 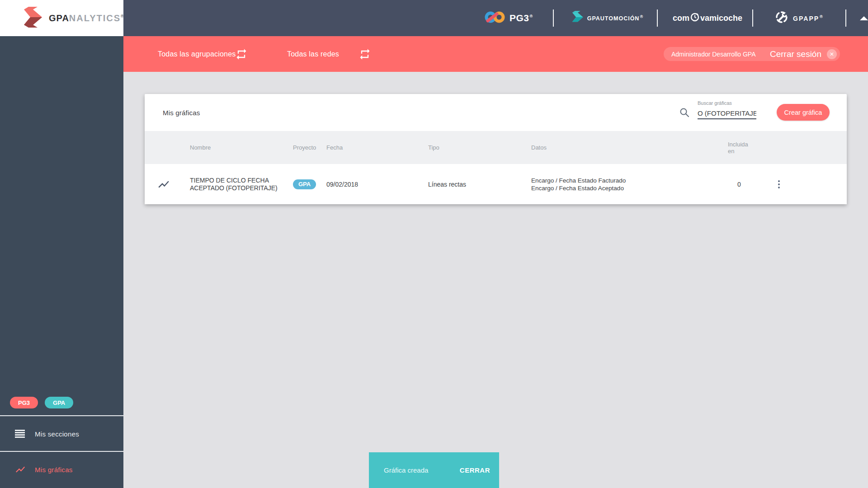 What do you see at coordinates (722, 18) in the screenshot?
I see `compravamicoche-post-label: vamicoche` at bounding box center [722, 18].